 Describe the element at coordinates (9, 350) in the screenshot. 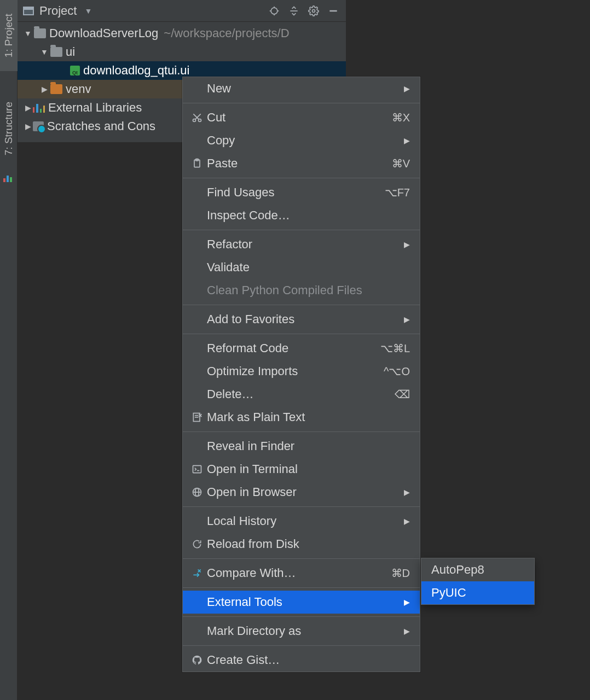

I see `tool-window-tabstrip: 1: Project 7: Structure` at that location.